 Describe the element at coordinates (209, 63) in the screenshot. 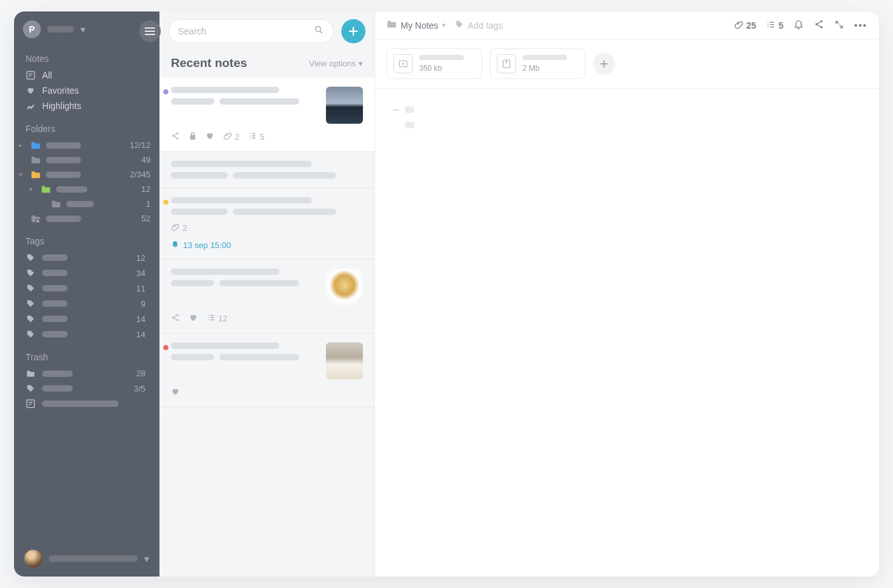

I see `notes-list-title: Recent notes` at that location.